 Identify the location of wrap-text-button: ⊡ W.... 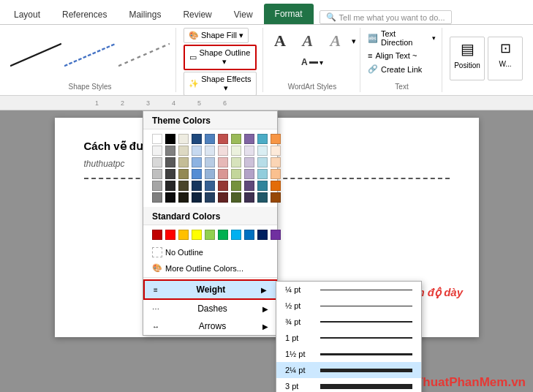
(505, 59).